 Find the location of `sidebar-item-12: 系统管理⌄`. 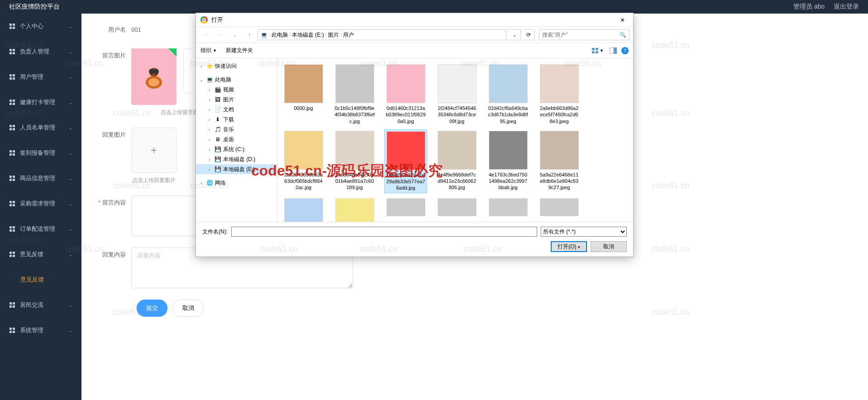

sidebar-item-12: 系统管理⌄ is located at coordinates (41, 330).